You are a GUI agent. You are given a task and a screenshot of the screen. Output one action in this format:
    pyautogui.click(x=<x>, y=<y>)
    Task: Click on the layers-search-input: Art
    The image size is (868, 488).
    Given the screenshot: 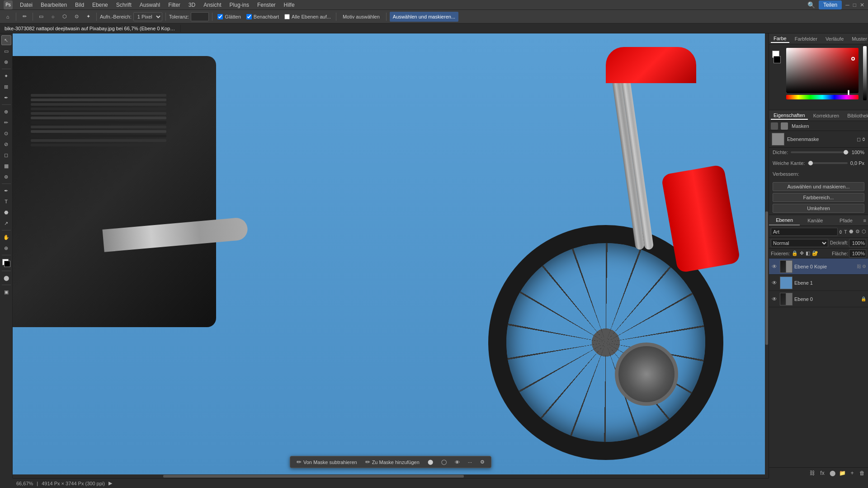 What is the action you would take?
    pyautogui.click(x=804, y=232)
    